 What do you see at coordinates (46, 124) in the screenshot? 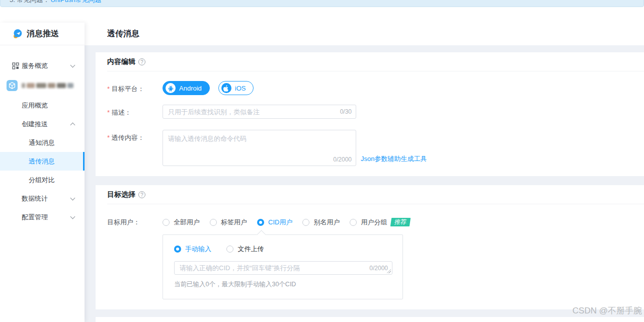
I see `sidebar-item-label: 创建推送` at bounding box center [46, 124].